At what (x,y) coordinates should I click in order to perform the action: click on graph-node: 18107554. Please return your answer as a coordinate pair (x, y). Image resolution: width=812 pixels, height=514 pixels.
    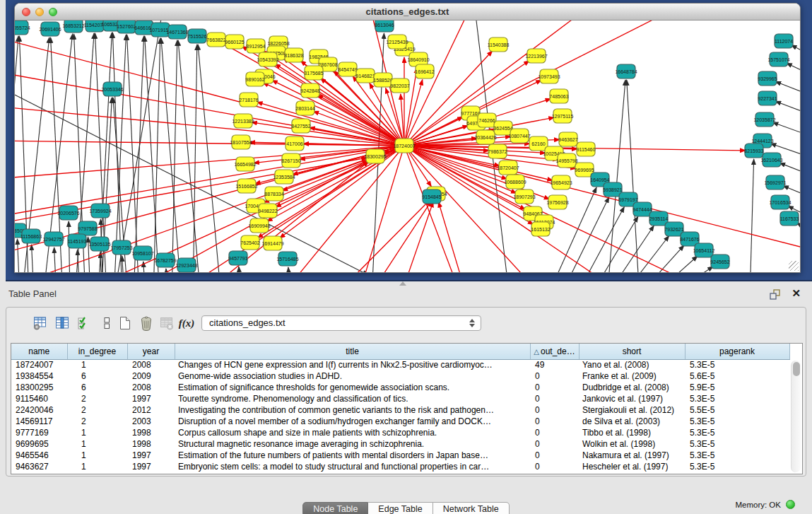
    Looking at the image, I should click on (240, 142).